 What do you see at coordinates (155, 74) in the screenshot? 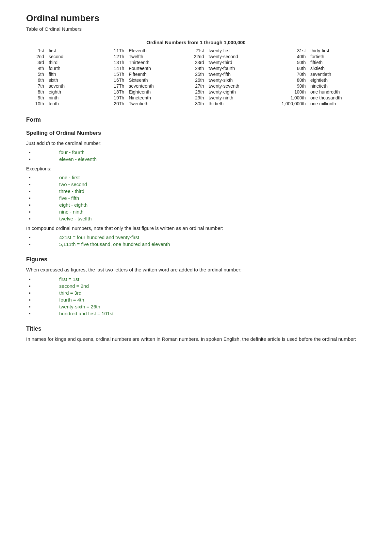
I see `table-cell-word: Fifteenth` at bounding box center [155, 74].